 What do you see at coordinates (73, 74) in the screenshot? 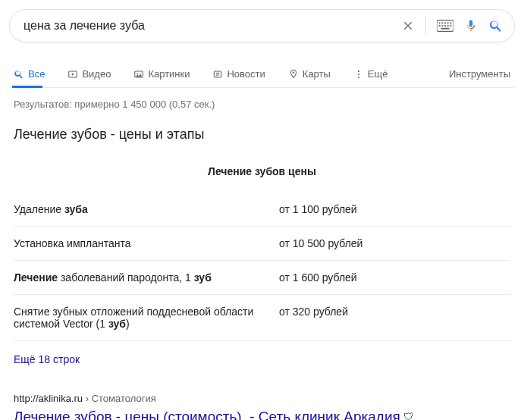
I see `video-icon` at bounding box center [73, 74].